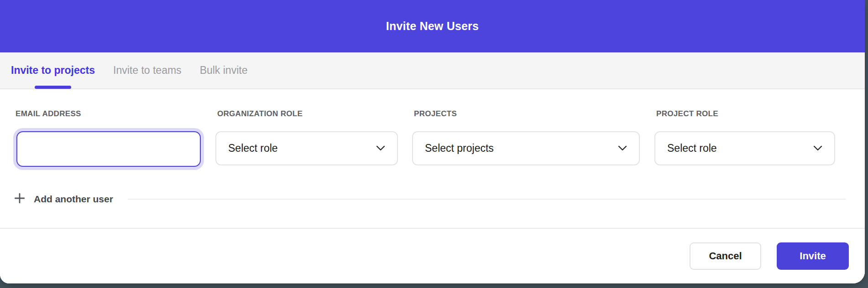  I want to click on add-another-user-button: Add another user, so click(63, 199).